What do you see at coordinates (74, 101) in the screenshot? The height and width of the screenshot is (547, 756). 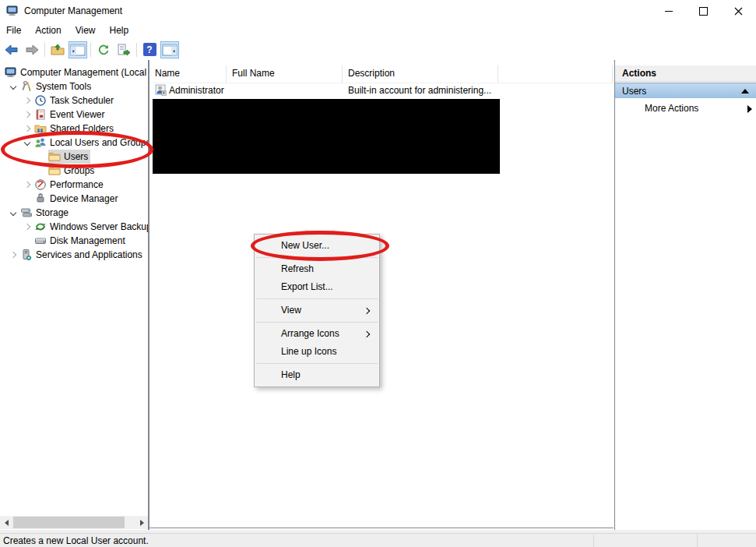 I see `tree-item-task-scheduler: Task Scheduler` at bounding box center [74, 101].